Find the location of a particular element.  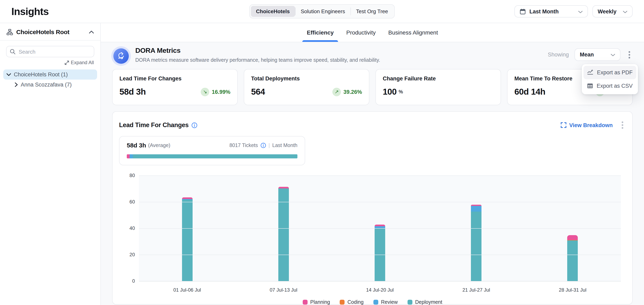

trend-up-icon: ↗ is located at coordinates (336, 92).